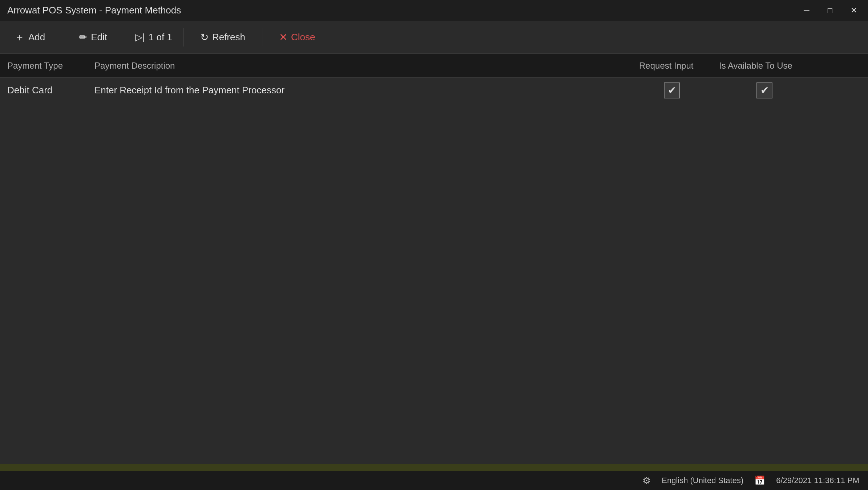  I want to click on close-button: ✕ Close, so click(297, 37).